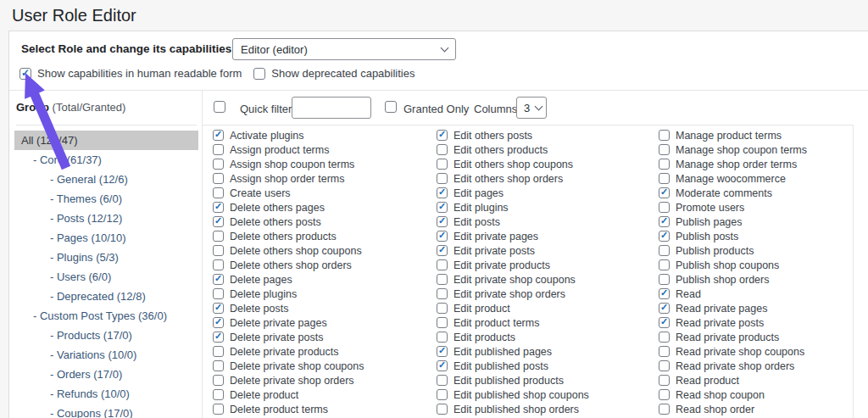  What do you see at coordinates (107, 180) in the screenshot?
I see `group-tree-item: - General (12/6)` at bounding box center [107, 180].